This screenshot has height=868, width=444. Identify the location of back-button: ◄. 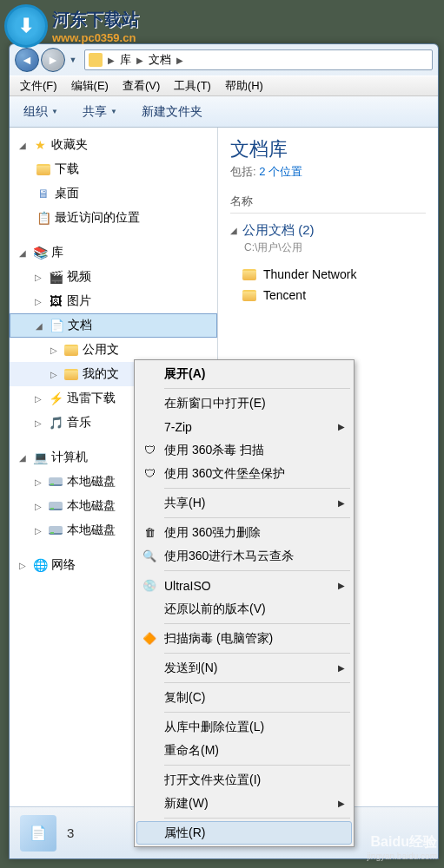
(27, 60).